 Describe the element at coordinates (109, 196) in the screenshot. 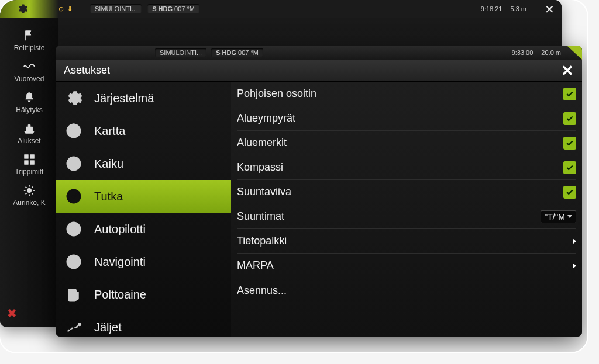

I see `nav-item-label: Tutka` at that location.